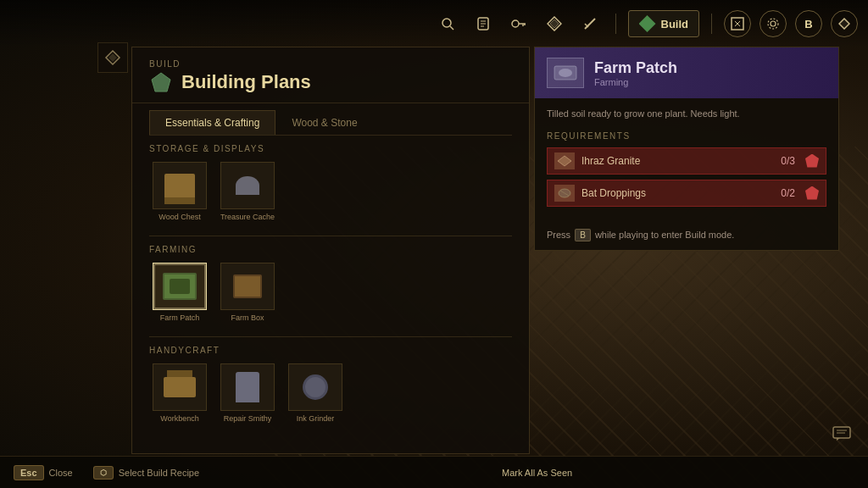  What do you see at coordinates (315, 419) in the screenshot?
I see `grinder-label: Ink Grinder` at bounding box center [315, 419].